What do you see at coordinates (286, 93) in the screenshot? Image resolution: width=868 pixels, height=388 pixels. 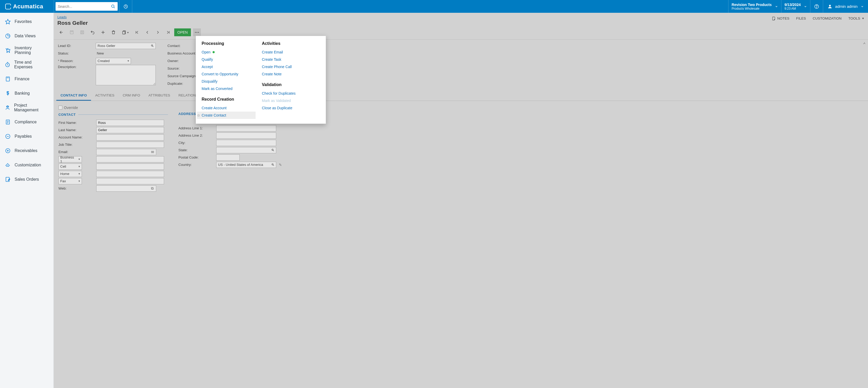 I see `action-check-duplicates: Check for Duplicates` at bounding box center [286, 93].